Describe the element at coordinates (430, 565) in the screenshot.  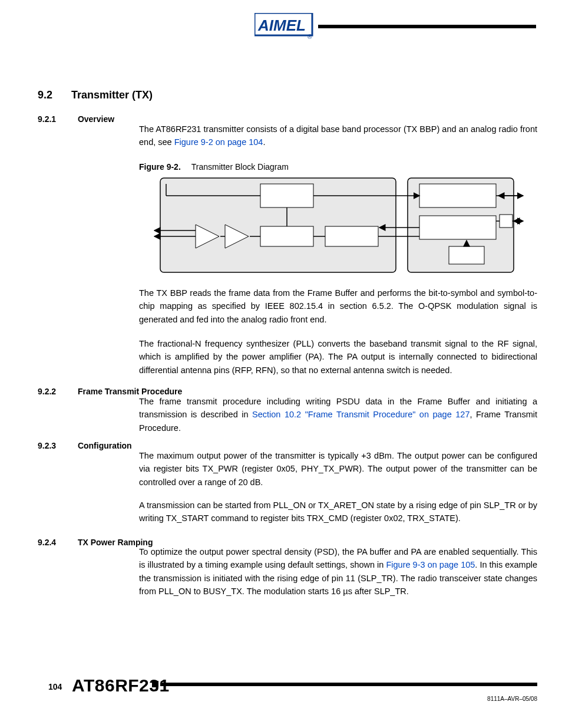
I see `xref-link: Figure 9-3 on page 105` at that location.